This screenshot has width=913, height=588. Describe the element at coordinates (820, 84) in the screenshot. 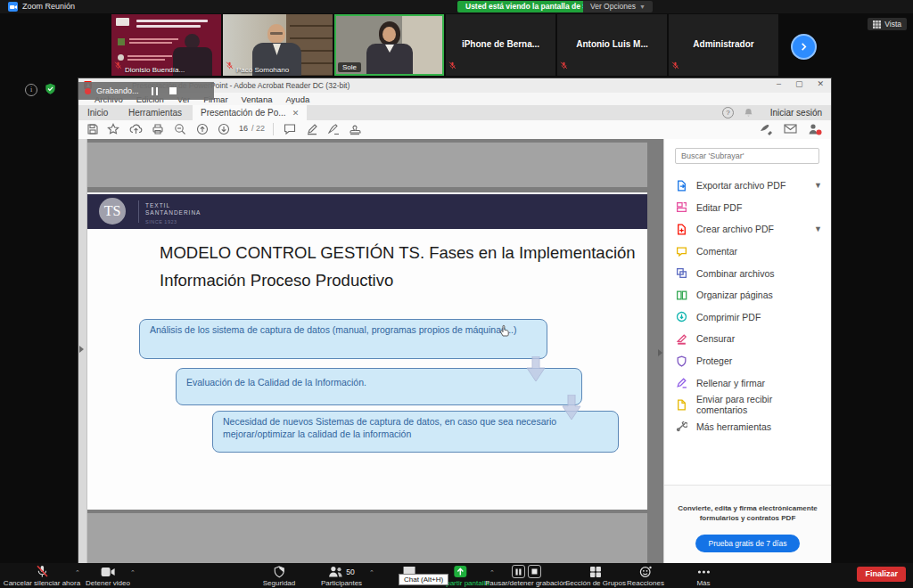

I see `close-button: ✕` at that location.